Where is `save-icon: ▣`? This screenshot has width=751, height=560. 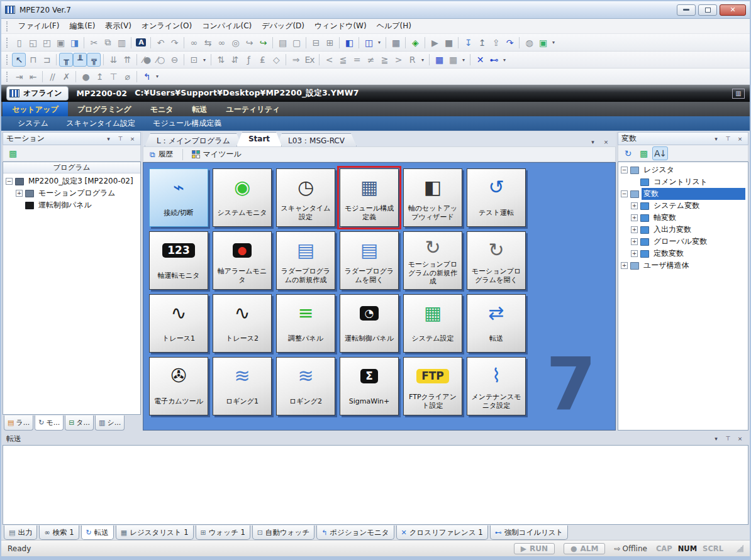 save-icon: ▣ is located at coordinates (60, 43).